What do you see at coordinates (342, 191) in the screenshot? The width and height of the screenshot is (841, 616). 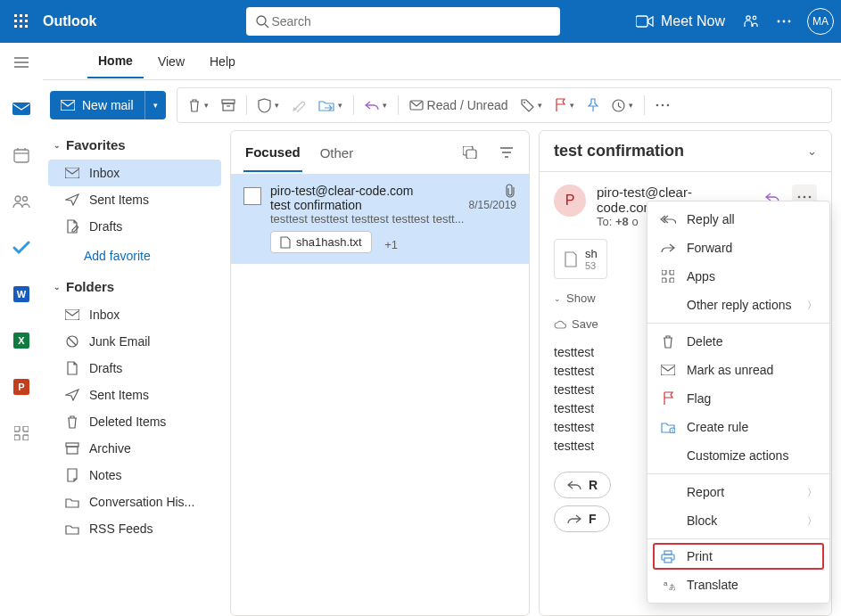 I see `message-from: piro-test@clear-code.com` at bounding box center [342, 191].